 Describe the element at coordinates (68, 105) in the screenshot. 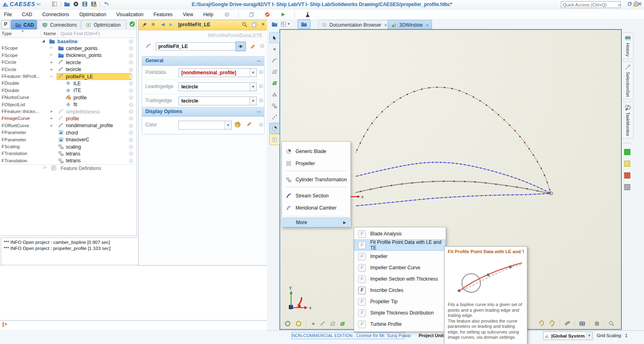

I see `tree-row-fit: FObjectListfit?` at that location.